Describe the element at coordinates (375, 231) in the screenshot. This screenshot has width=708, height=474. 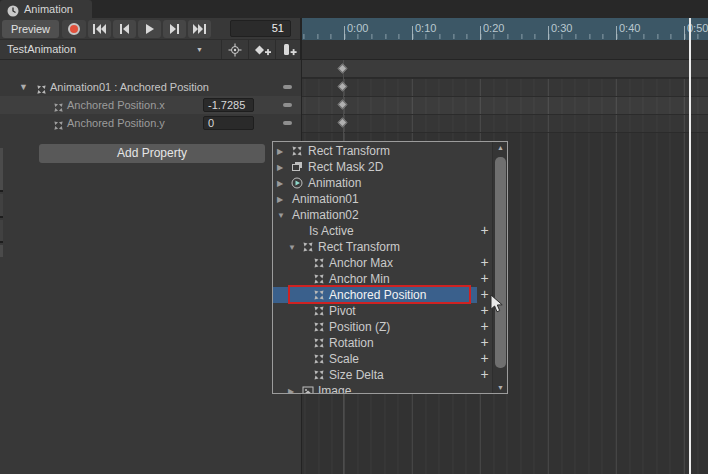
I see `popup-item-is-active: Is Active+` at that location.